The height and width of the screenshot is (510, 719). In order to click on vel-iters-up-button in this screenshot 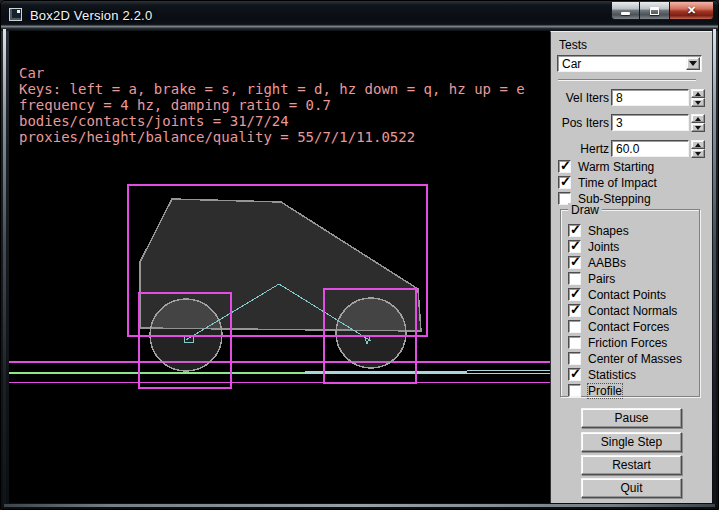, I will do `click(698, 94)`.